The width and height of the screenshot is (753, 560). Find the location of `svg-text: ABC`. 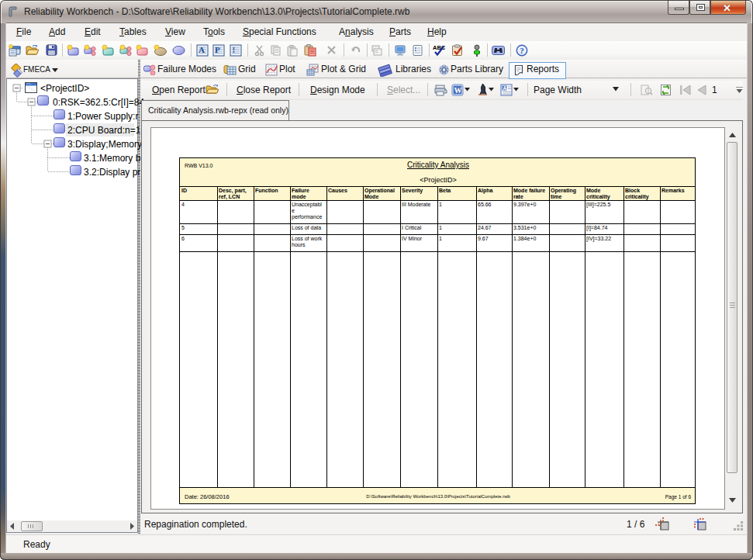

svg-text: ABC is located at coordinates (439, 48).